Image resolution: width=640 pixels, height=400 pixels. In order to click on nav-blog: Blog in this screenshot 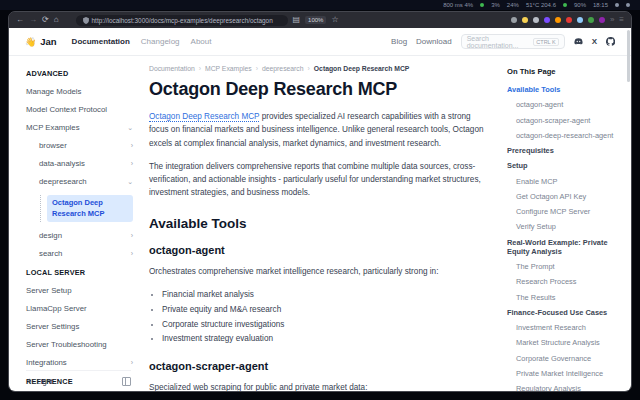, I will do `click(399, 42)`.